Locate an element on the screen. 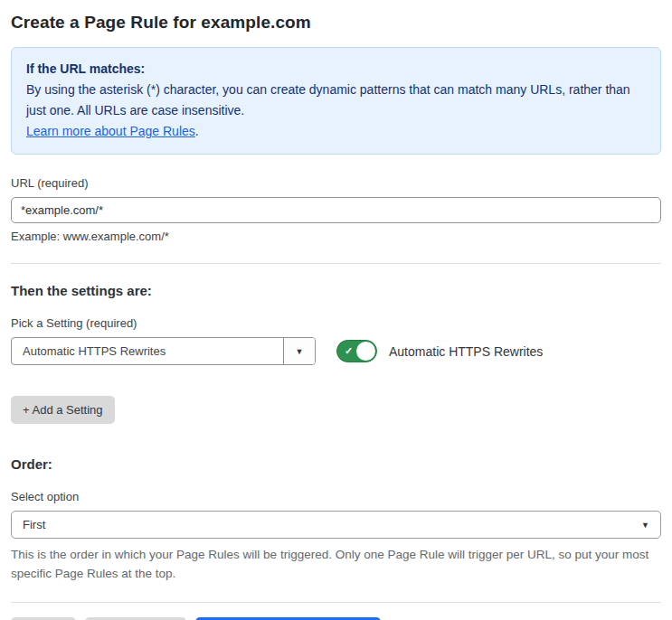 The image size is (672, 620). page-title: Create a Page Rule for example.com is located at coordinates (336, 23).